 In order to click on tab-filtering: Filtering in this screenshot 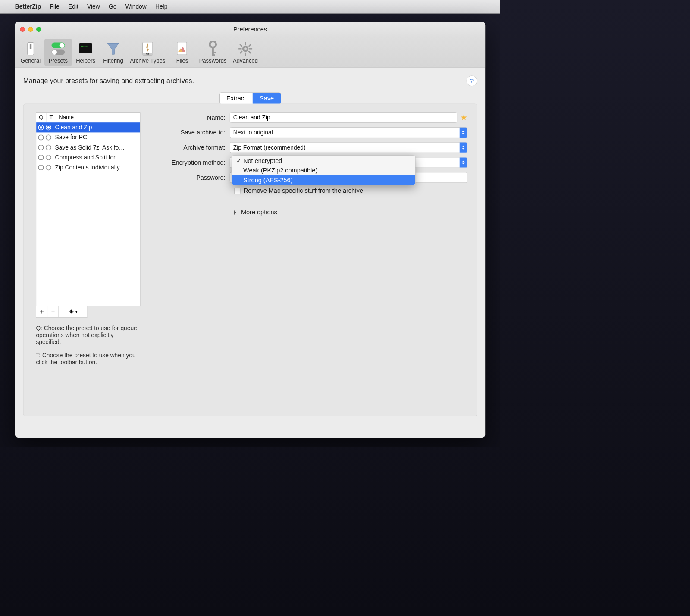, I will do `click(113, 53)`.